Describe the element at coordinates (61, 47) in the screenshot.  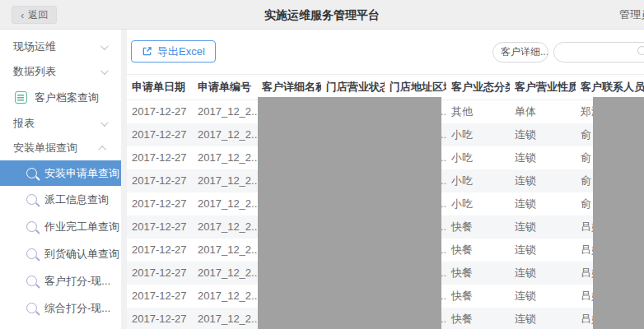
I see `sidebar-group: 现场运维` at that location.